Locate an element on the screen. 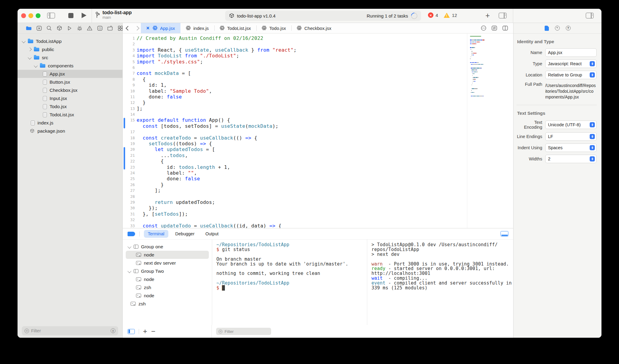  close-tab-icon: × is located at coordinates (148, 28).